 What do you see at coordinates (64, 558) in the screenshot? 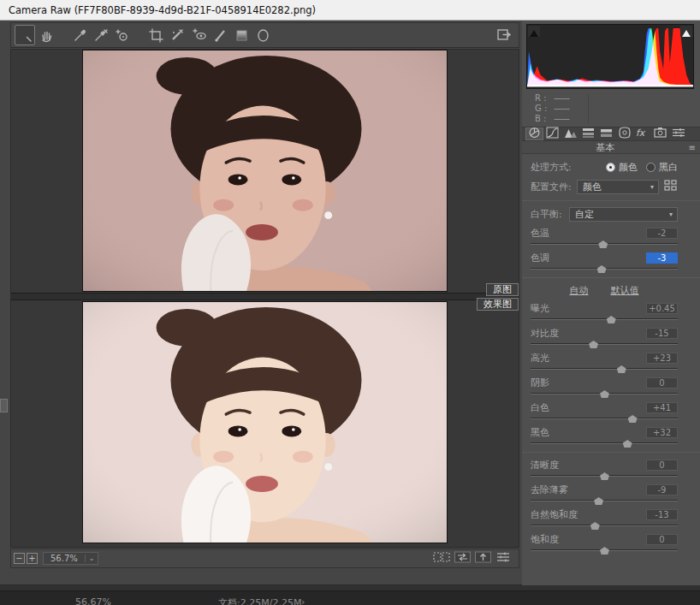
I see `zoom-level-value: 56.7%` at bounding box center [64, 558].